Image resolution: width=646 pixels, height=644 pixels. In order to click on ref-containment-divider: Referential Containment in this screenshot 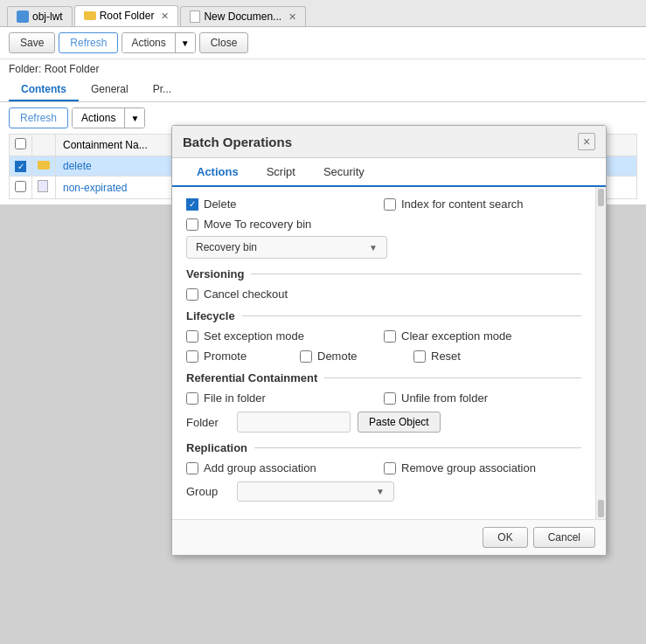, I will do `click(384, 377)`.